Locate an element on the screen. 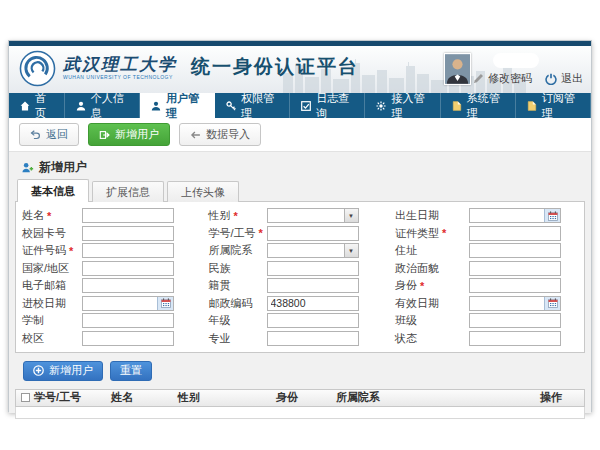  valid-date-input is located at coordinates (515, 304).